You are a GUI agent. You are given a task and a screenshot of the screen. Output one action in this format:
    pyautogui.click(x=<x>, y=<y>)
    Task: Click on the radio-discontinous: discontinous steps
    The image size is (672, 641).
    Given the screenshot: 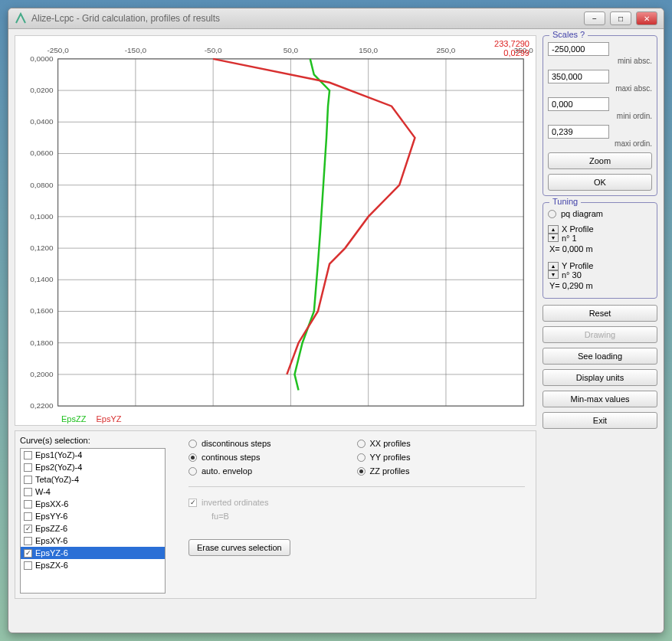 What is the action you would take?
    pyautogui.click(x=273, y=443)
    